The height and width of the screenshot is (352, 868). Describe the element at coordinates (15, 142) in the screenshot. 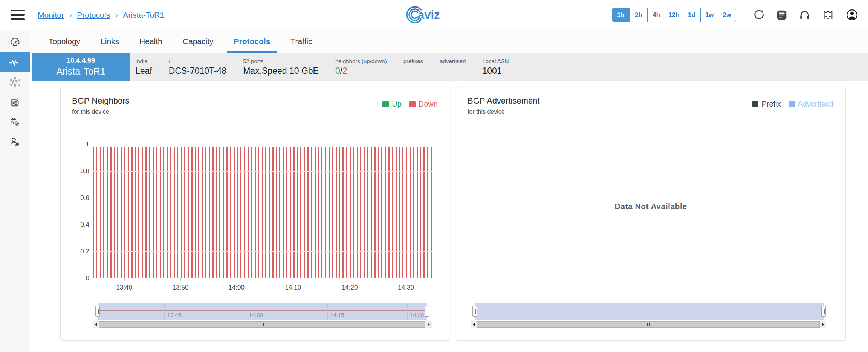

I see `sidebar-item-admin` at that location.